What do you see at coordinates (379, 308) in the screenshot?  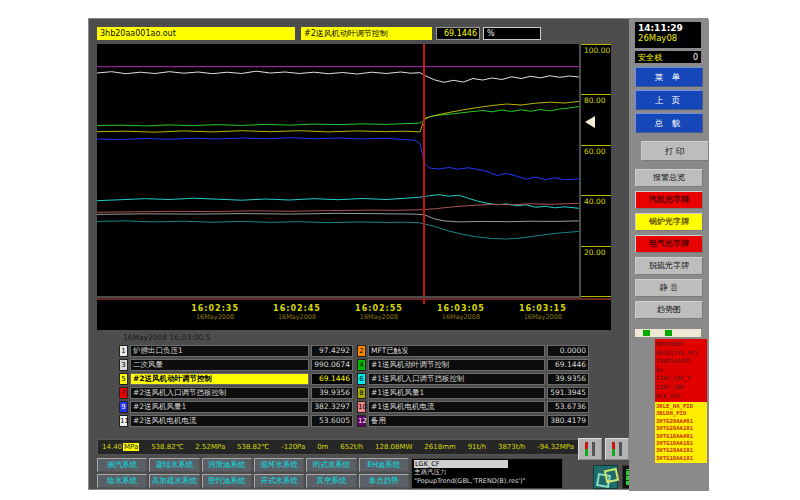 I see `x-tick-time: 16:02:55` at bounding box center [379, 308].